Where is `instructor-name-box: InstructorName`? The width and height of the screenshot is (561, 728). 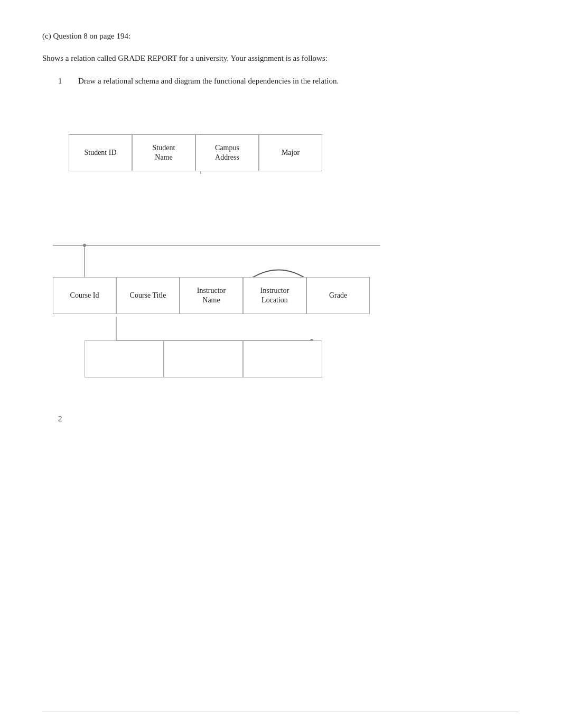
instructor-name-box: InstructorName is located at coordinates (211, 296).